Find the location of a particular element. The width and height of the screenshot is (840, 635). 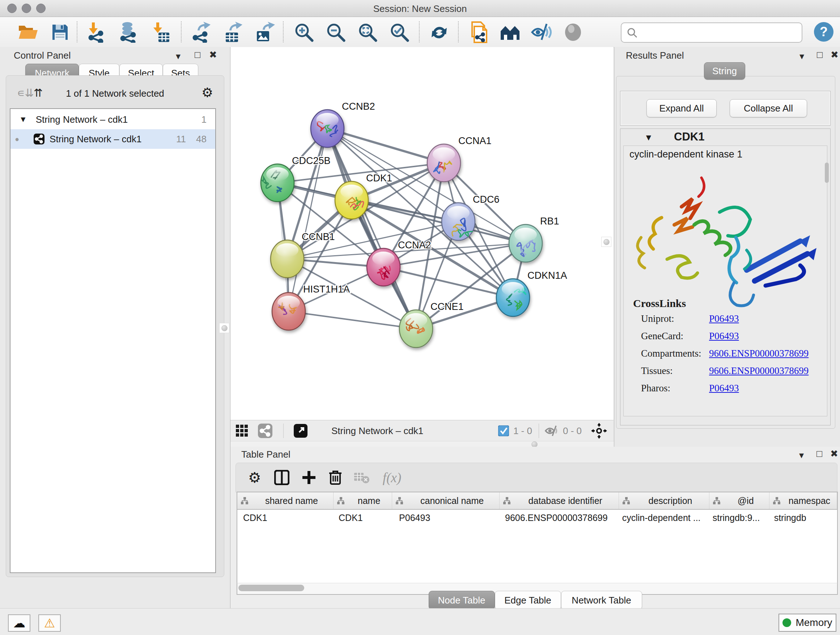

zoom-in-icon is located at coordinates (304, 32).